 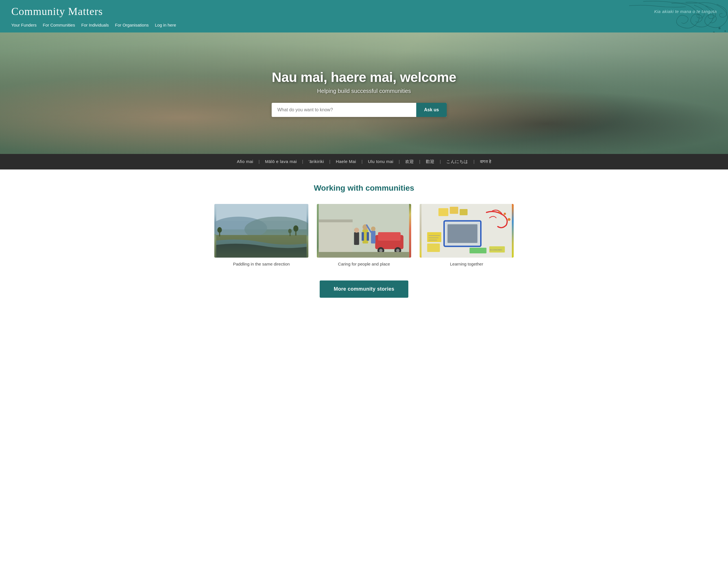 I want to click on search-bar: Ask us, so click(x=359, y=110).